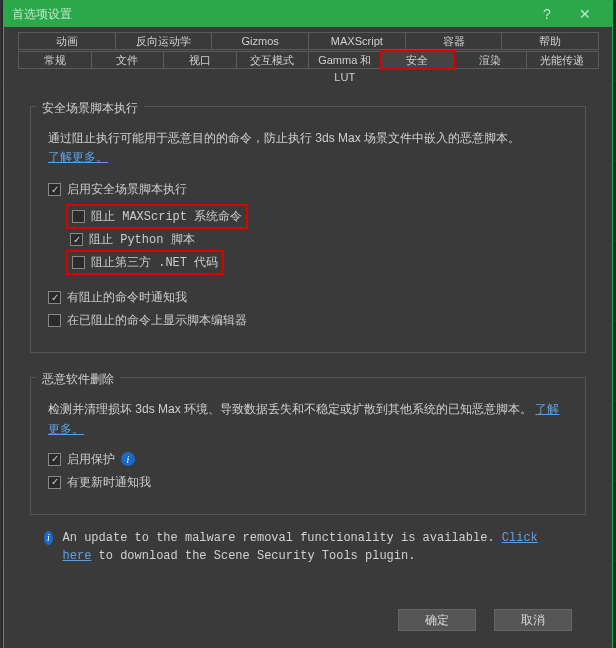 The width and height of the screenshot is (616, 648). Describe the element at coordinates (78, 380) in the screenshot. I see `group2-title: 恶意软件删除` at that location.